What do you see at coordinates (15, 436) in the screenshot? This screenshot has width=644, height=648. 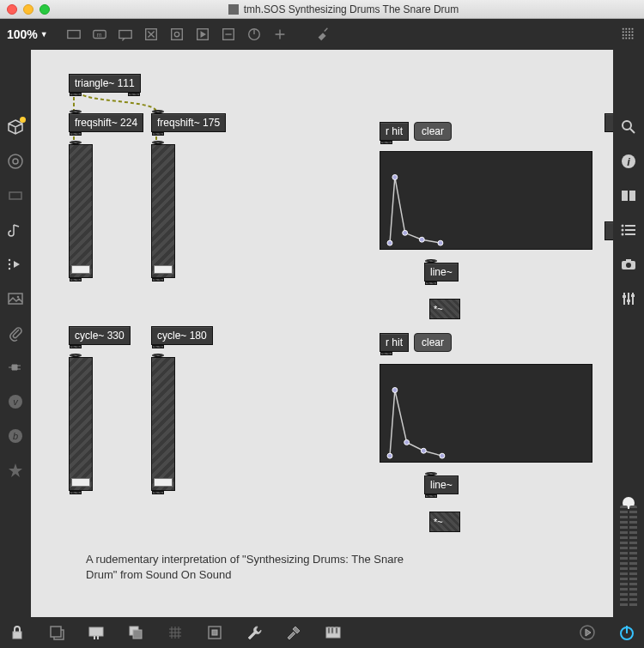 I see `svg-text: b` at bounding box center [15, 436].